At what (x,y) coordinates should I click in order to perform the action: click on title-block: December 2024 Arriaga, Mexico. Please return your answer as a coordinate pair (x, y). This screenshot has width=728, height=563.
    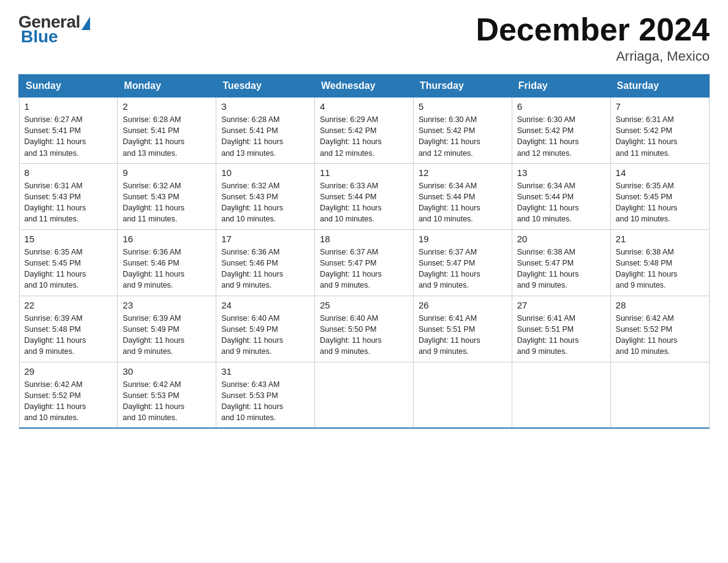
    Looking at the image, I should click on (593, 38).